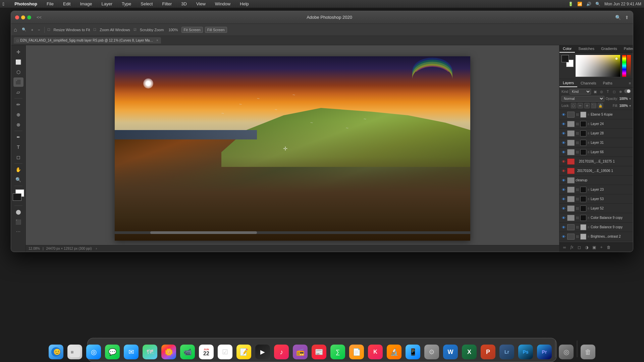  Describe the element at coordinates (281, 352) in the screenshot. I see `dock-music: ♪` at that location.